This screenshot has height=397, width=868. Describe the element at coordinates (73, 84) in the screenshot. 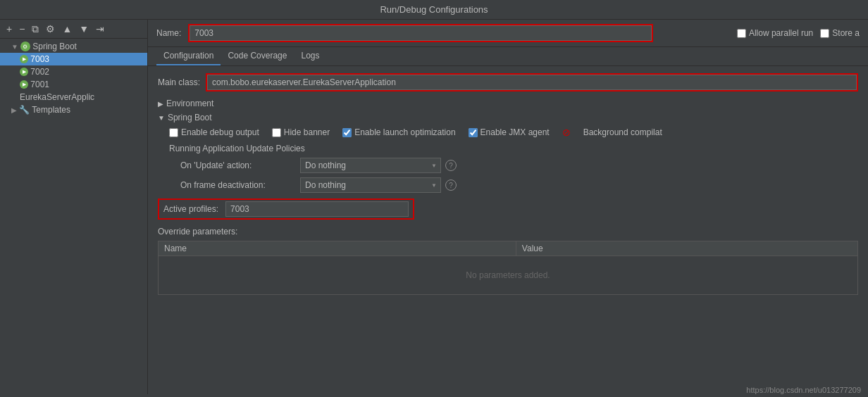

I see `sidebar-item-7001: ▶ 7001` at that location.